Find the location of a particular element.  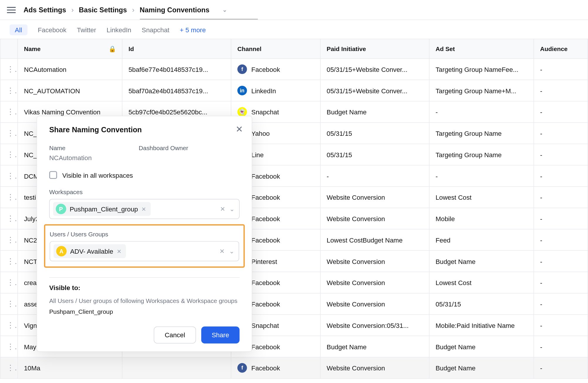

tabs-more: + 5 more is located at coordinates (193, 30).